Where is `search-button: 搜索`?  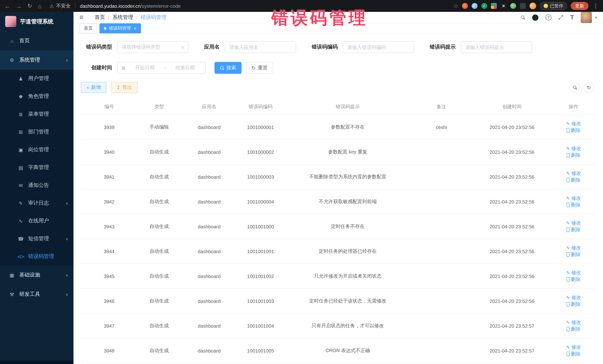 search-button: 搜索 is located at coordinates (228, 68).